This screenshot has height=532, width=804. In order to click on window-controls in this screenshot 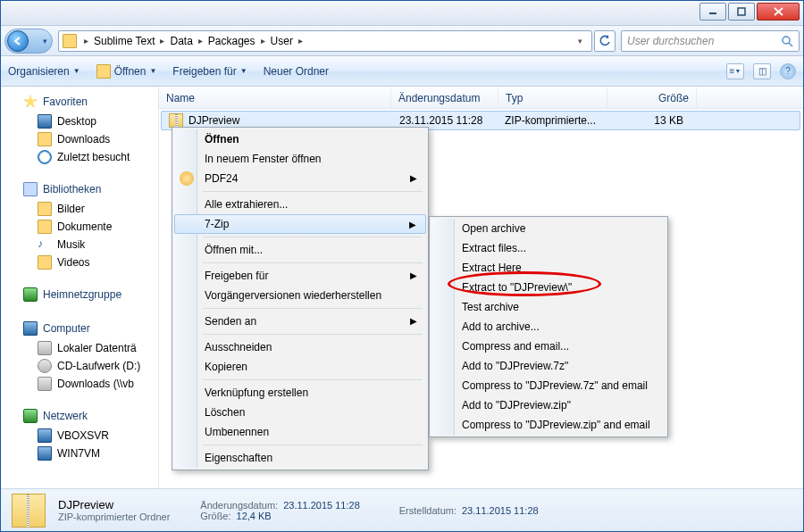, I will do `click(749, 12)`.